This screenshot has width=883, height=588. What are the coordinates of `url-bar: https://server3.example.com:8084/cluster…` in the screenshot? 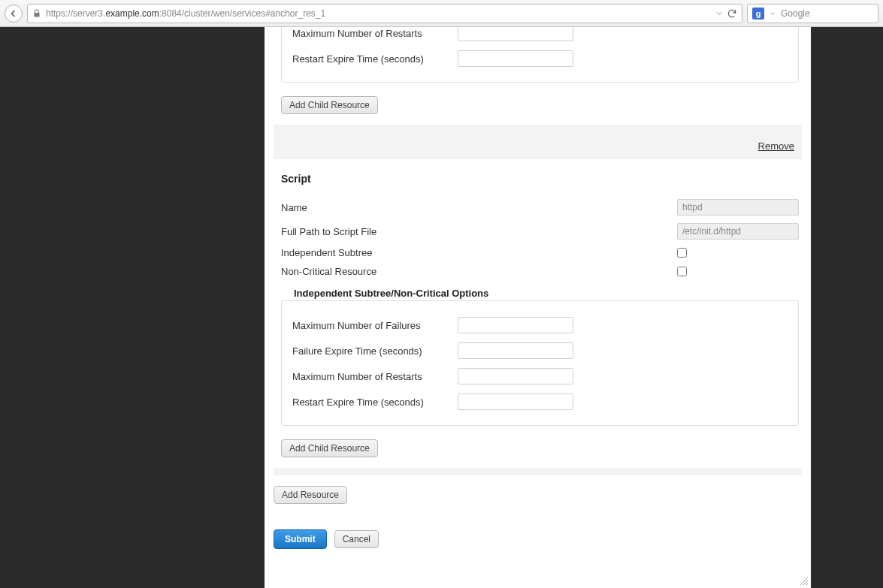 It's located at (385, 14).